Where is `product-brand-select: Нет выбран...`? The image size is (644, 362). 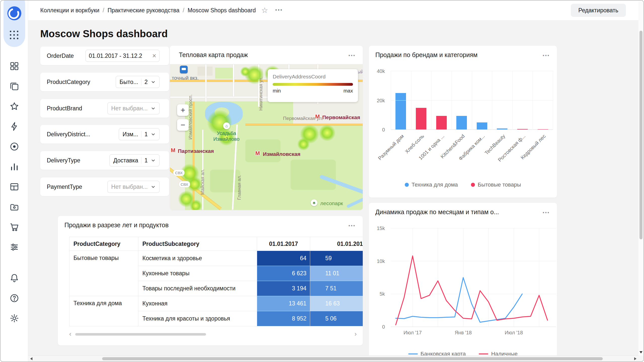
product-brand-select: Нет выбран... is located at coordinates (133, 108).